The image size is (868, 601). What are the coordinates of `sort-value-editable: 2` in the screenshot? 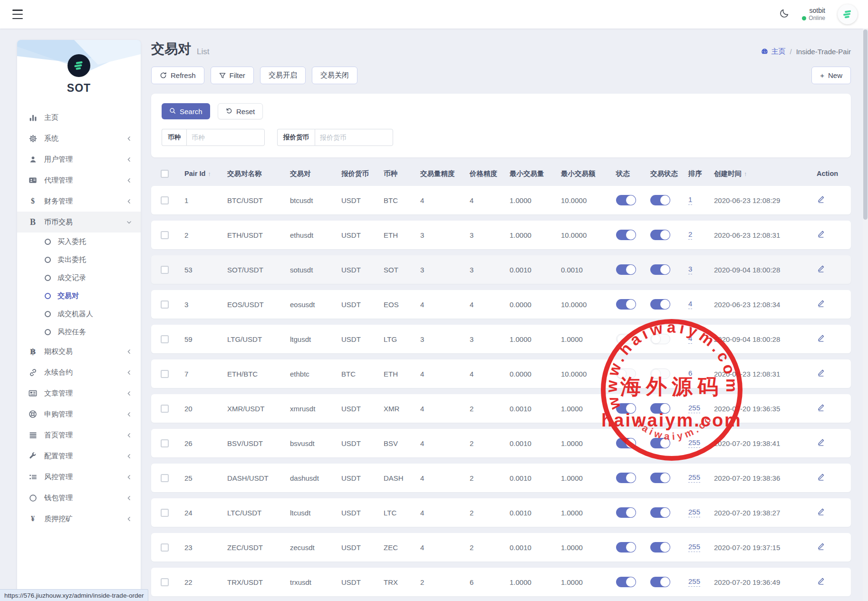 It's located at (690, 235).